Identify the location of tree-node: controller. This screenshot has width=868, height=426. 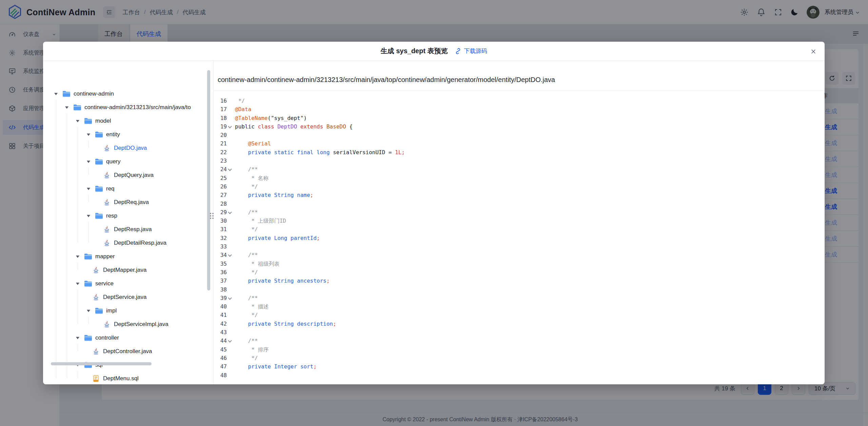
(128, 338).